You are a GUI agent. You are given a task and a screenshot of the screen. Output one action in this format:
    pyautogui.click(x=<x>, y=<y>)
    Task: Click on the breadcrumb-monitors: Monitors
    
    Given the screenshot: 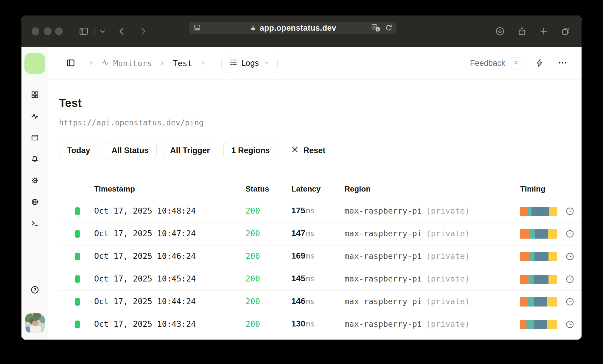 What is the action you would take?
    pyautogui.click(x=127, y=63)
    